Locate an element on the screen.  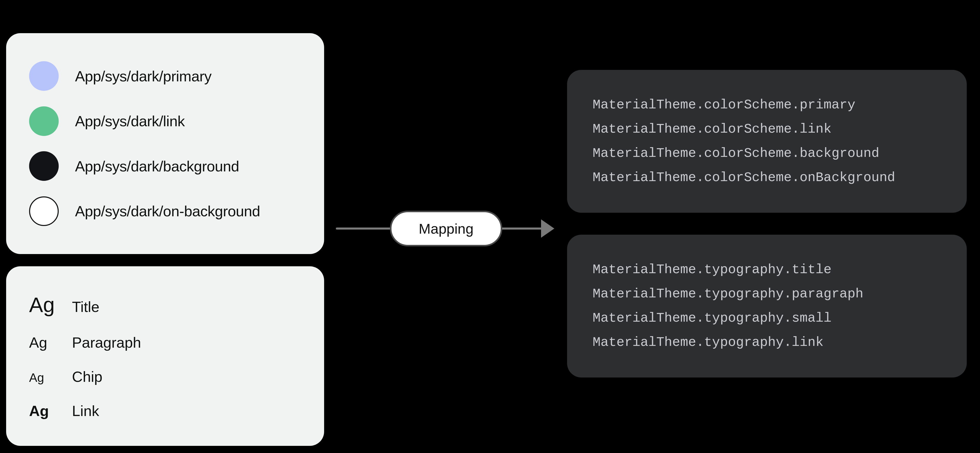
color-label-link: App/sys/dark/link is located at coordinates (130, 121).